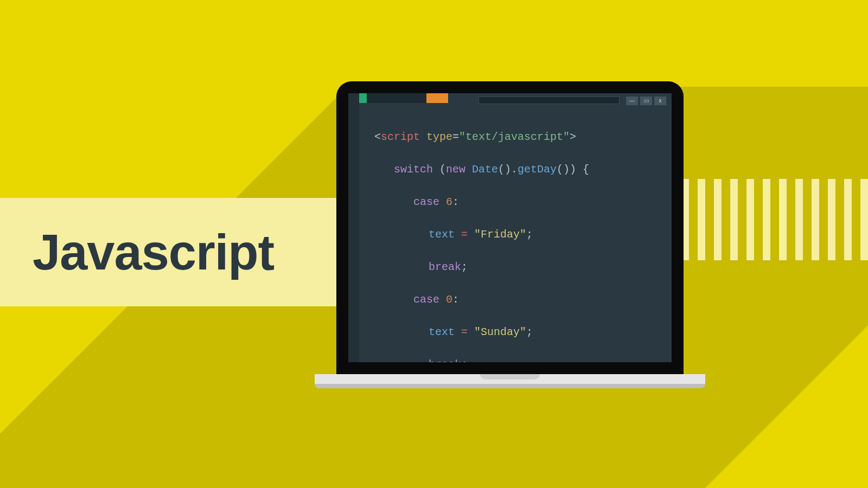 This screenshot has width=868, height=488. I want to click on title-strip: Javascript, so click(179, 252).